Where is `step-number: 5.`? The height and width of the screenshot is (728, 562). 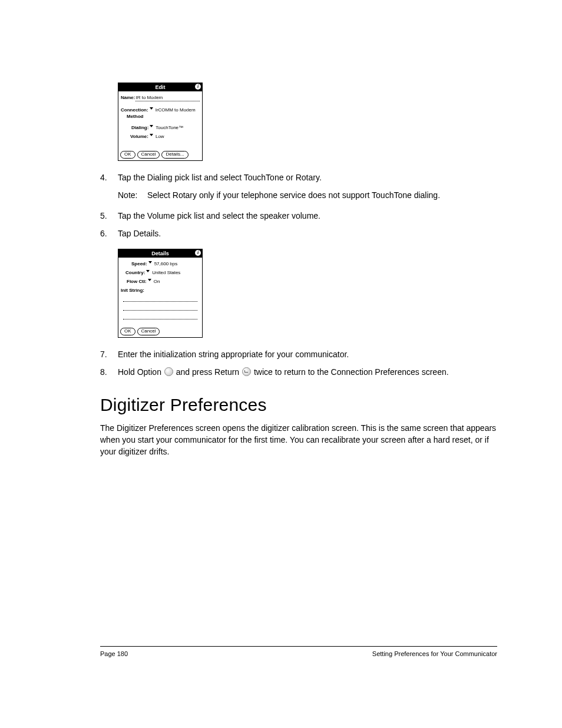 step-number: 5. is located at coordinates (109, 216).